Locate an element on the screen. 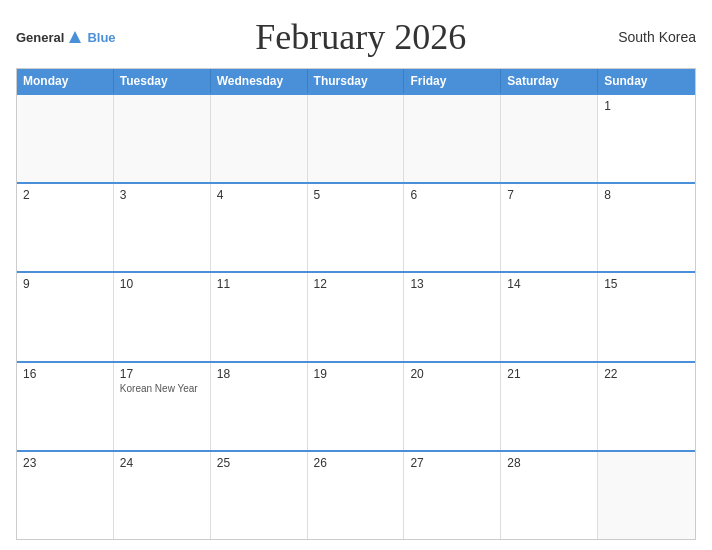 Image resolution: width=712 pixels, height=550 pixels. cal-cell: 11 is located at coordinates (260, 316).